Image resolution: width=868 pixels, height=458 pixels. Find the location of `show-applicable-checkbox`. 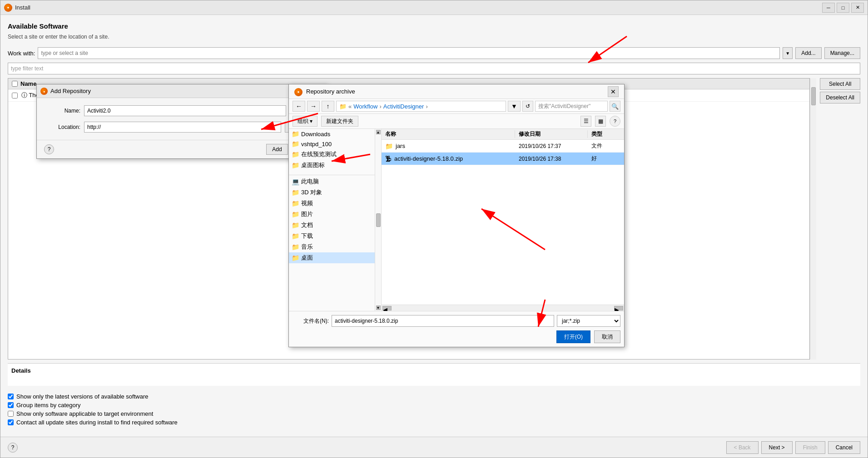

show-applicable-checkbox is located at coordinates (11, 414).